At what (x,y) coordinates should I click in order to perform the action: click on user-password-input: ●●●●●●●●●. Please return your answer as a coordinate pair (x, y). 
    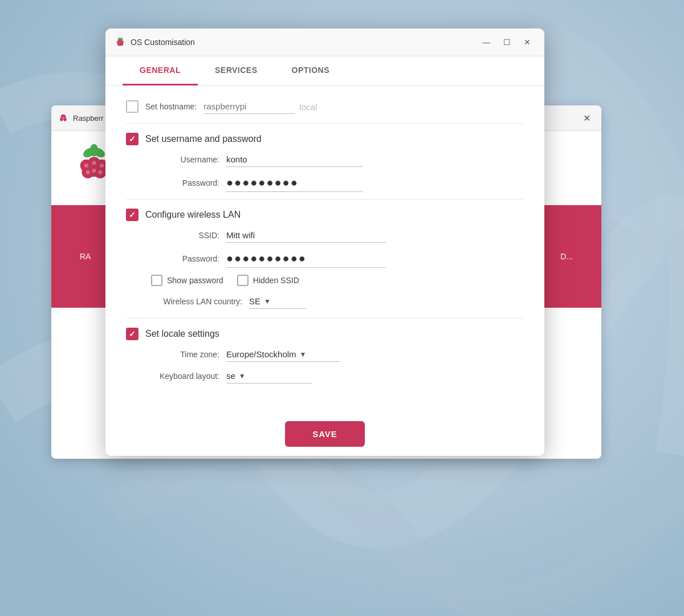
    Looking at the image, I should click on (295, 183).